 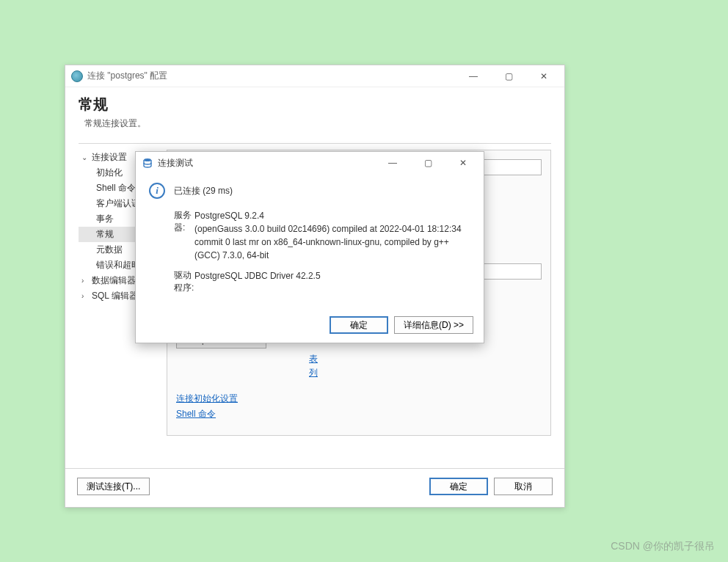 I want to click on mid-links: 表 列, so click(x=313, y=366).